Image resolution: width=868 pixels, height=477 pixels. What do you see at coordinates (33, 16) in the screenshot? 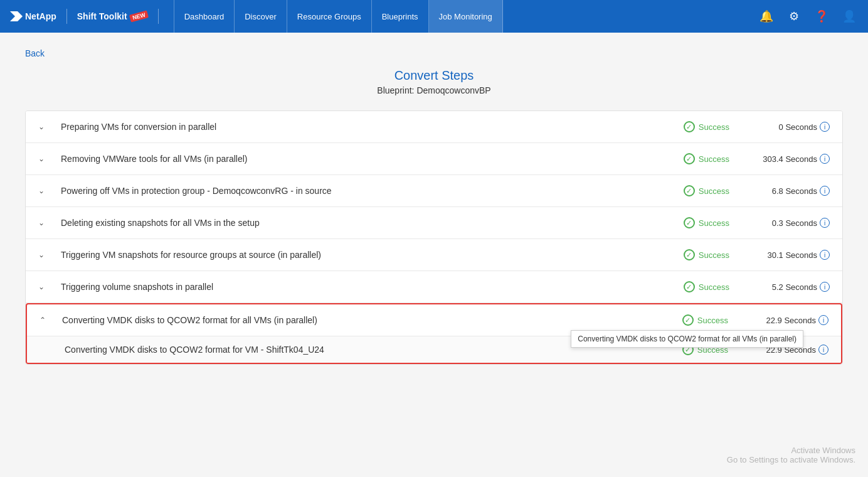
I see `netapp-logo: NetApp` at bounding box center [33, 16].